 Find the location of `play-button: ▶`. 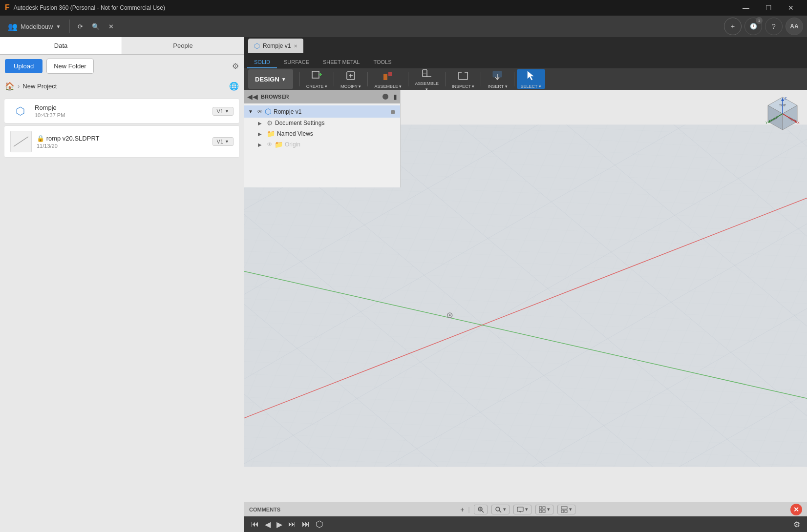

play-button: ▶ is located at coordinates (279, 524).